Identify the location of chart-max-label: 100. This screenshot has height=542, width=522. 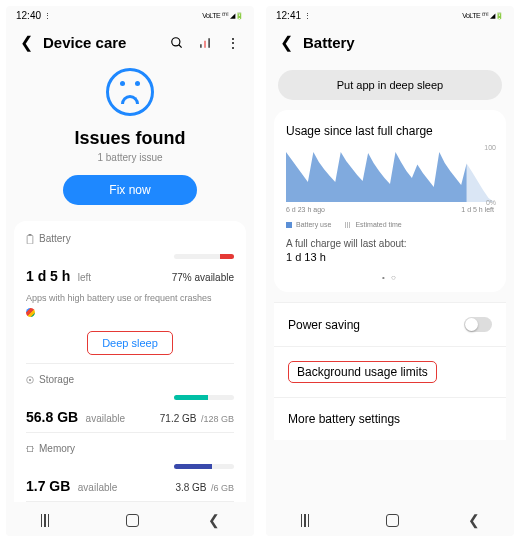
(490, 148).